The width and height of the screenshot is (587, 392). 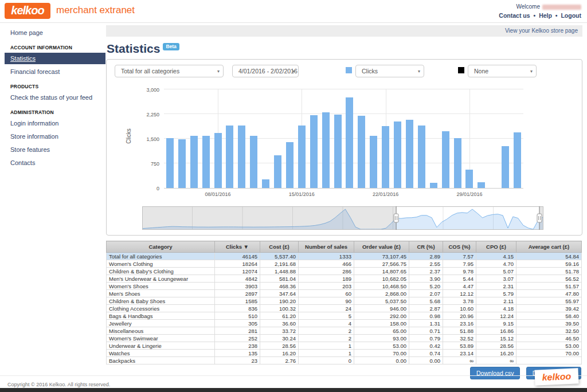 I want to click on metric2-select: None ▾, so click(x=502, y=71).